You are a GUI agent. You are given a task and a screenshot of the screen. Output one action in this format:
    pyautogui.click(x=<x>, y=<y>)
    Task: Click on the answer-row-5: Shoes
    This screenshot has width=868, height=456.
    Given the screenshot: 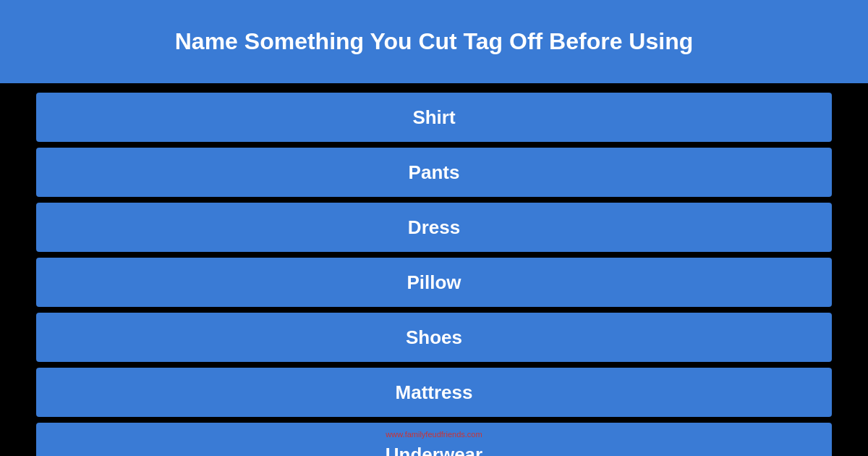 What is the action you would take?
    pyautogui.click(x=434, y=337)
    